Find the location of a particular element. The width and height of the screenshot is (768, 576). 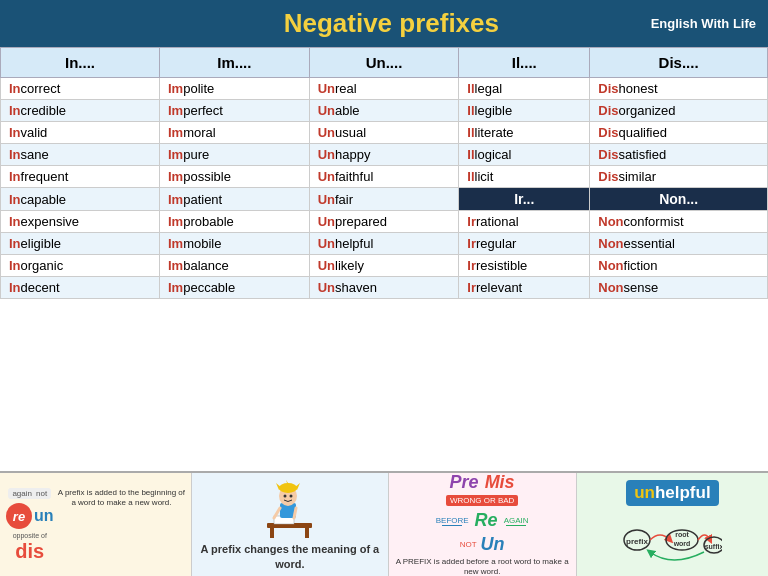

cartoon-svg is located at coordinates (290, 508).